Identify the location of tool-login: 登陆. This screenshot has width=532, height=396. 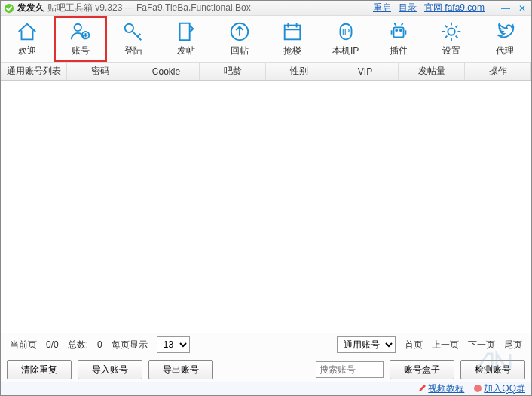
(133, 39).